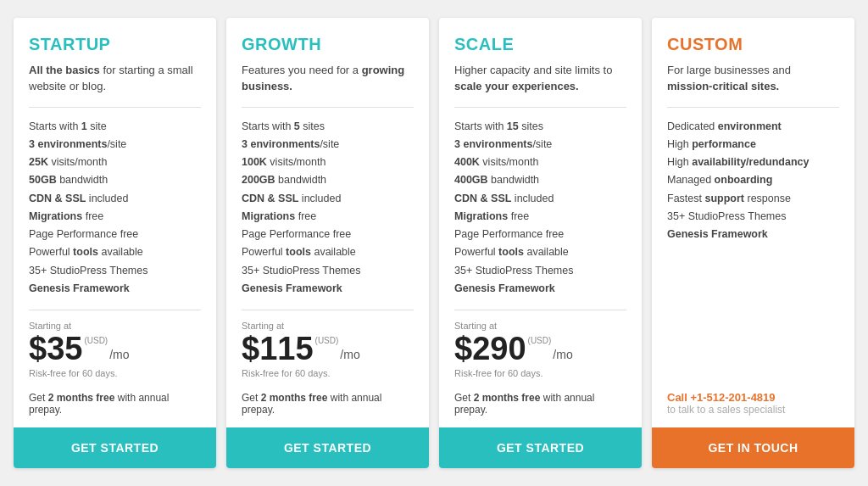 Image resolution: width=868 pixels, height=486 pixels. What do you see at coordinates (490, 349) in the screenshot?
I see `price-amount: $290` at bounding box center [490, 349].